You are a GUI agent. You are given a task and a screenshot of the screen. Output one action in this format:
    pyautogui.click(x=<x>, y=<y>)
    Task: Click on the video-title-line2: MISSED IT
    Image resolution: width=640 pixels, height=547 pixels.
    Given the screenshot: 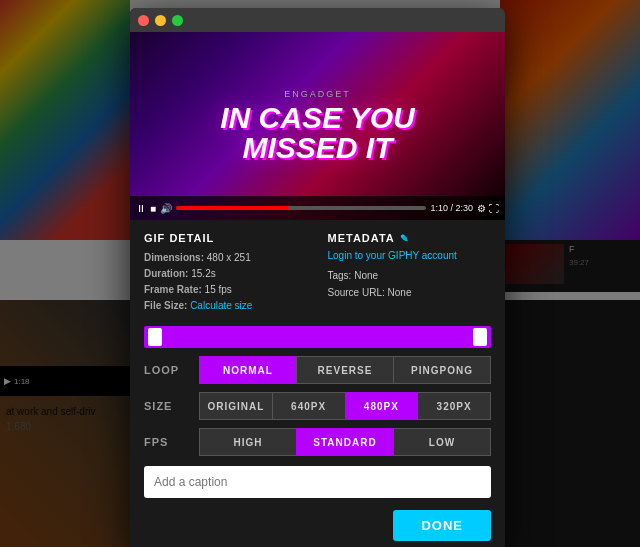 What is the action you would take?
    pyautogui.click(x=318, y=148)
    